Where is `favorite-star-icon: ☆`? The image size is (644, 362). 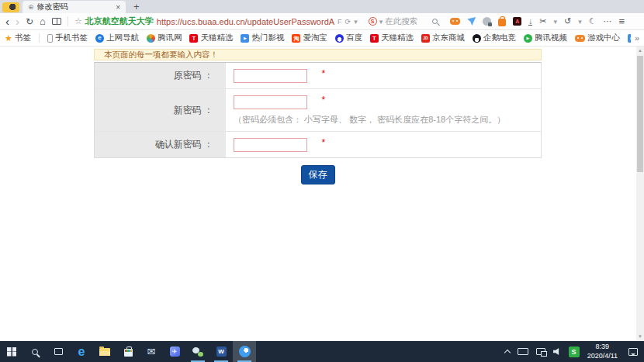
favorite-star-icon: ☆ is located at coordinates (78, 22).